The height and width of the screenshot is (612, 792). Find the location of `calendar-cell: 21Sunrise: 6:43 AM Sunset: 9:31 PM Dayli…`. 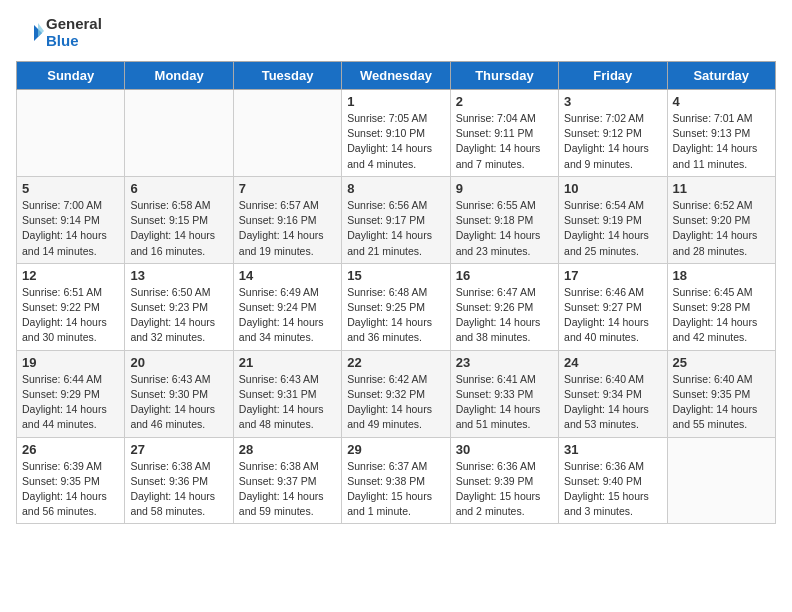

calendar-cell: 21Sunrise: 6:43 AM Sunset: 9:31 PM Dayli… is located at coordinates (287, 394).